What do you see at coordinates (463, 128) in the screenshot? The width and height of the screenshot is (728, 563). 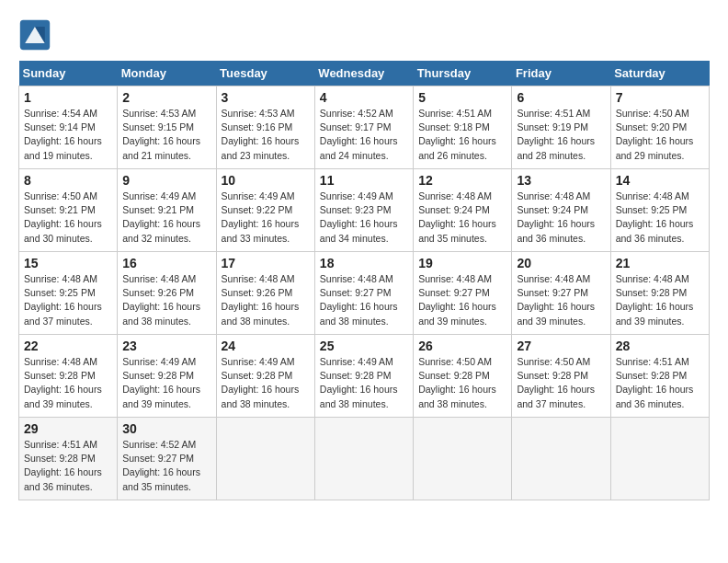 I see `calendar-cell: 5Sunrise: 4:51 AMSunset: 9:18 PMDaylight…` at bounding box center [463, 128].